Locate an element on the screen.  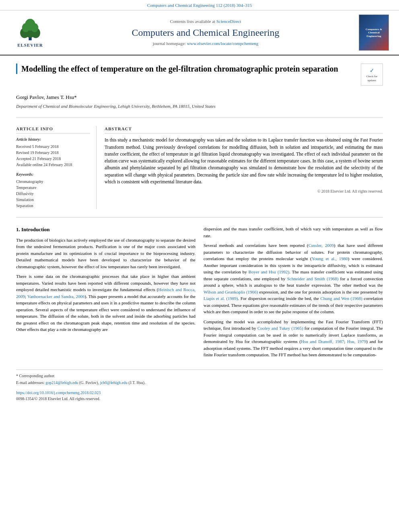
journal-citation: Computers and Chemical Engineering 112 (… is located at coordinates (200, 5).